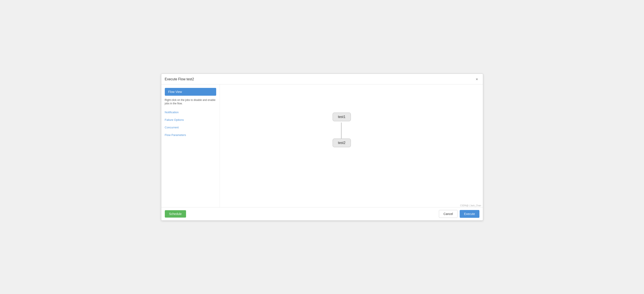  I want to click on footer-right-buttons: Cancel Execute, so click(459, 214).